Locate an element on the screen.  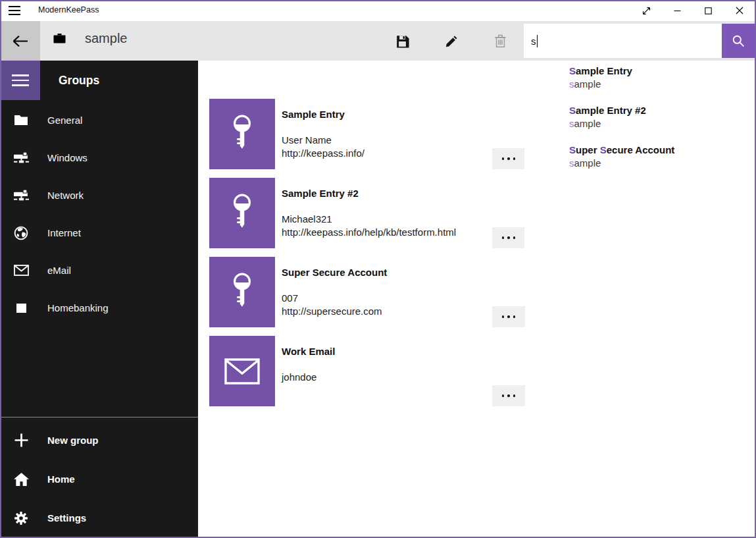
fullscreen-button is located at coordinates (646, 11).